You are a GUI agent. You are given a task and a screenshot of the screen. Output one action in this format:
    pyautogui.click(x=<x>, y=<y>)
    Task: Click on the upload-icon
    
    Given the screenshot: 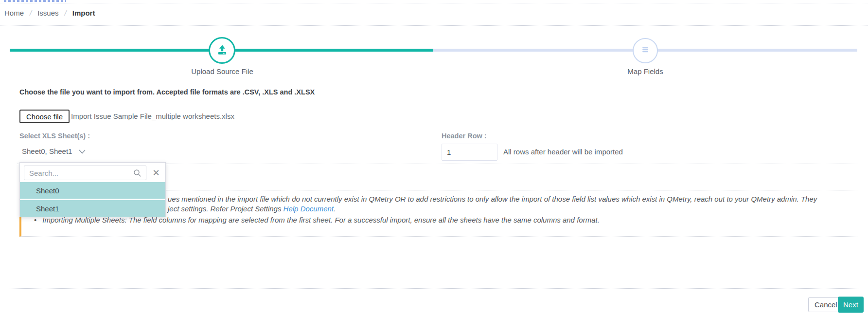 What is the action you would take?
    pyautogui.click(x=222, y=51)
    